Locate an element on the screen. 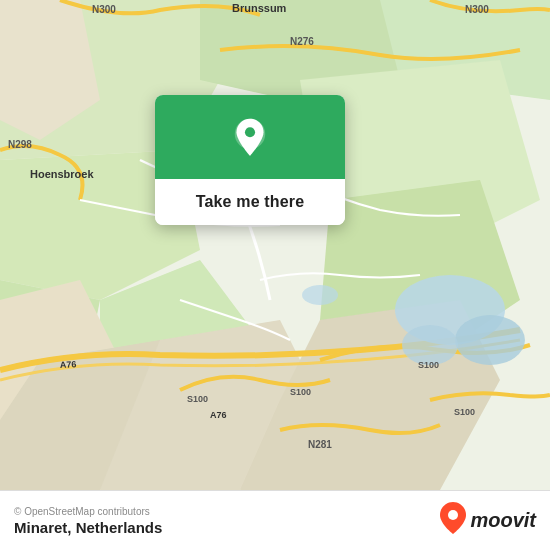 Image resolution: width=550 pixels, height=550 pixels. svg-text: Hoensbroek is located at coordinates (62, 174).